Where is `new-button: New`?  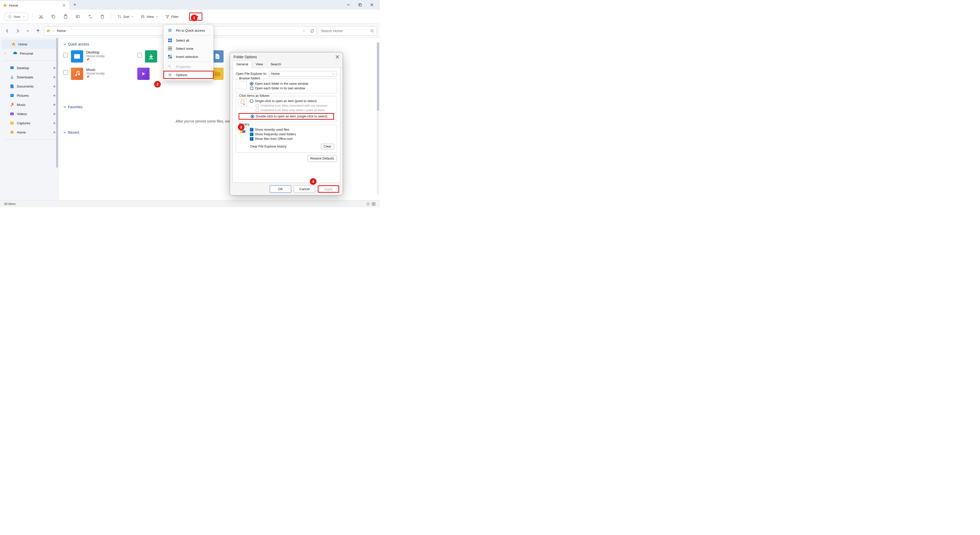 new-button: New is located at coordinates (16, 17).